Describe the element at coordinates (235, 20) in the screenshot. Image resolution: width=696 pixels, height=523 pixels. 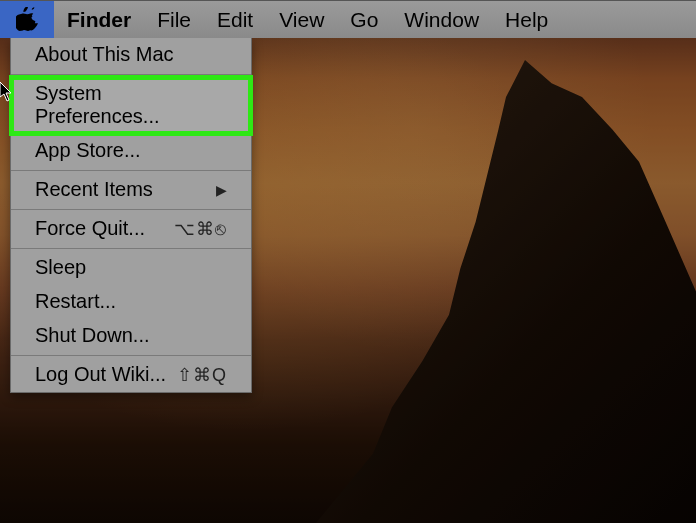
I see `menubar-item-edit: Edit` at that location.